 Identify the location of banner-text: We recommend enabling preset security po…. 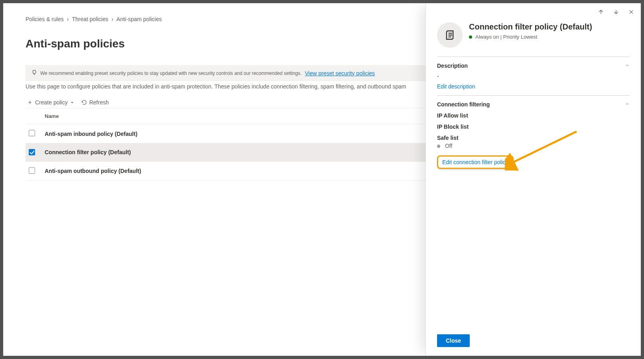
(171, 73).